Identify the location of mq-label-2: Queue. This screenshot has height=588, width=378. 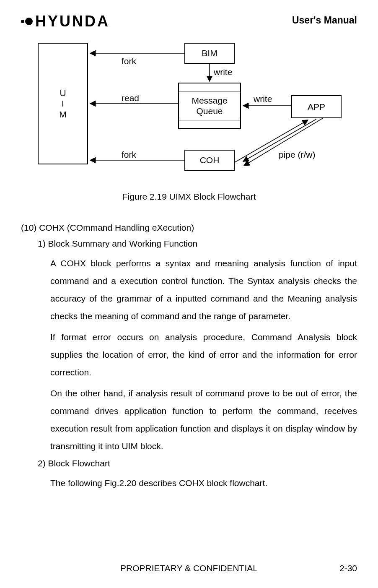
(210, 111).